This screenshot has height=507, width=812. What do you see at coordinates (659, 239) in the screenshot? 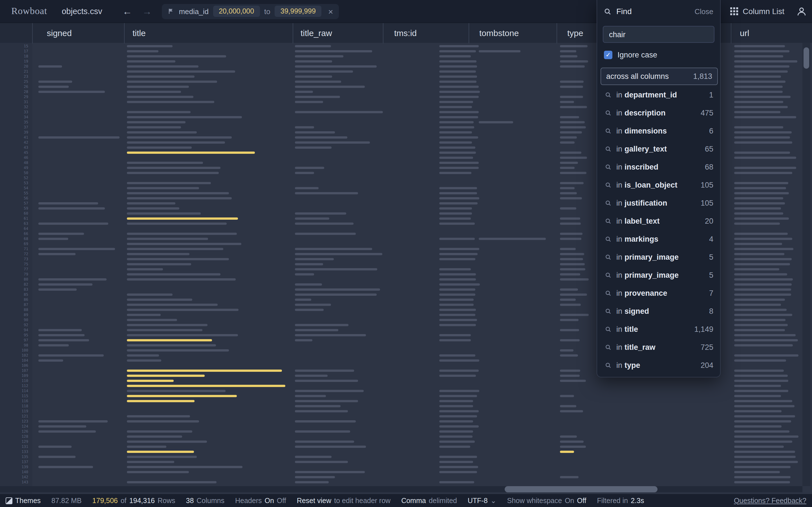
I see `find-result-in-markings: inmarkings4` at bounding box center [659, 239].